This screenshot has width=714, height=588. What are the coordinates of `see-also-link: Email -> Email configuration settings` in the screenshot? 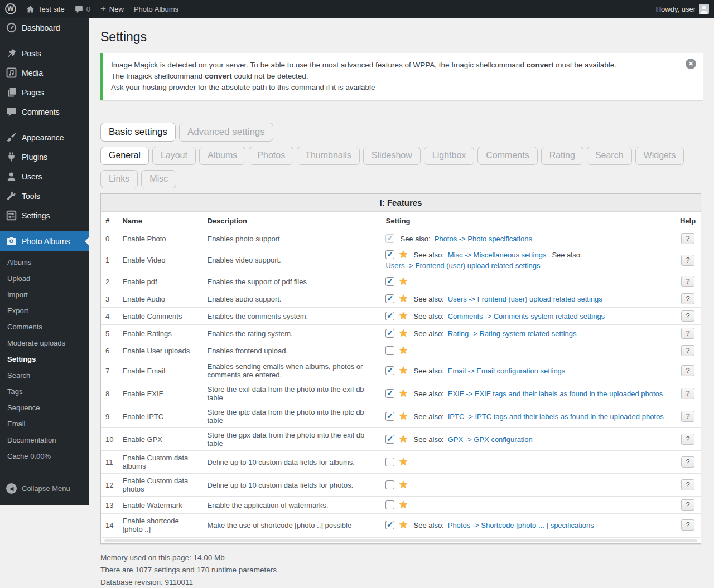 It's located at (506, 371).